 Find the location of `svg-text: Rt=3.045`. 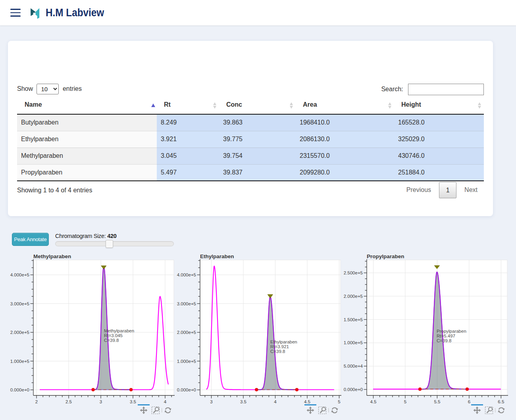

svg-text: Rt=3.045 is located at coordinates (114, 336).